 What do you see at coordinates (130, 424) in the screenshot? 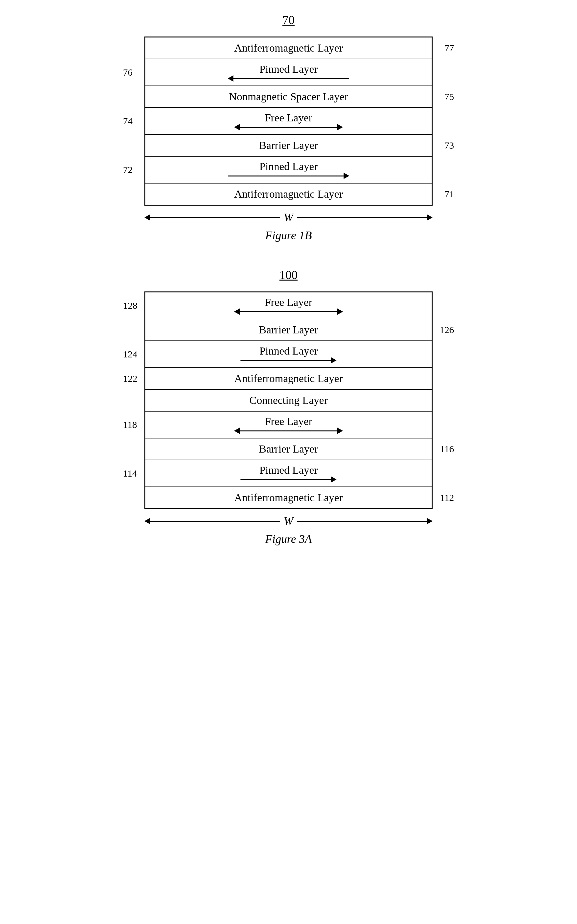
I see `label-118: 118` at bounding box center [130, 424].